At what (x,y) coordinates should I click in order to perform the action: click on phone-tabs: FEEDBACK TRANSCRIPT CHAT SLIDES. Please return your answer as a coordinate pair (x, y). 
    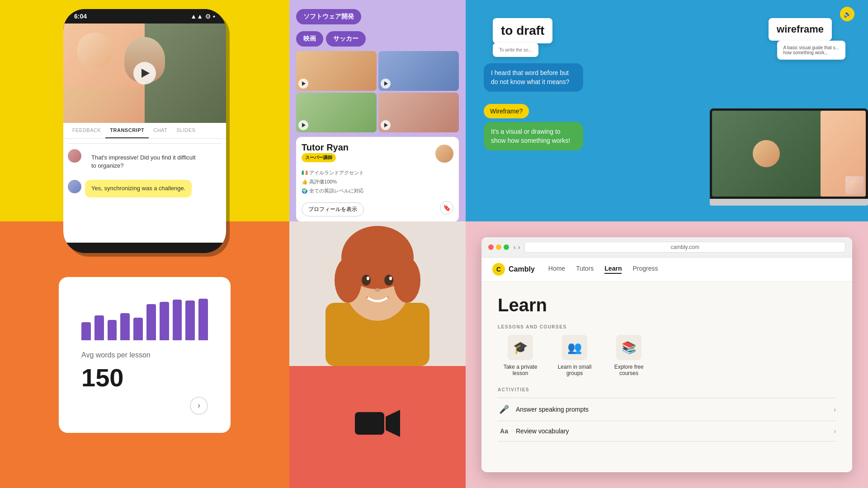
    Looking at the image, I should click on (145, 131).